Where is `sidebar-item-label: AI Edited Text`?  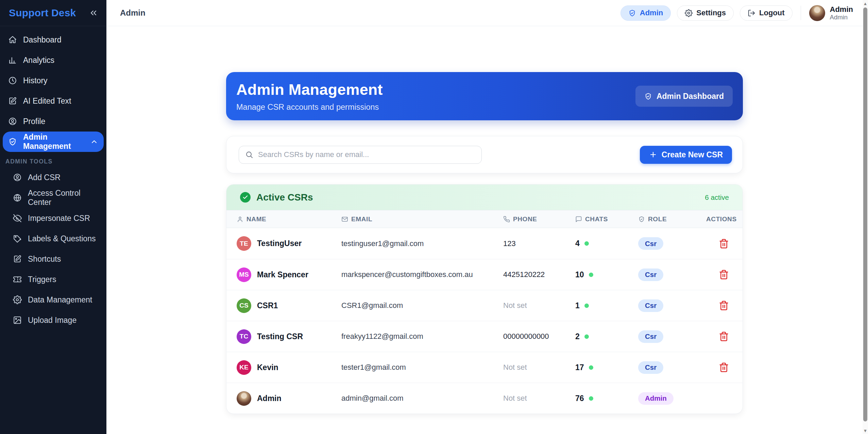 sidebar-item-label: AI Edited Text is located at coordinates (47, 101).